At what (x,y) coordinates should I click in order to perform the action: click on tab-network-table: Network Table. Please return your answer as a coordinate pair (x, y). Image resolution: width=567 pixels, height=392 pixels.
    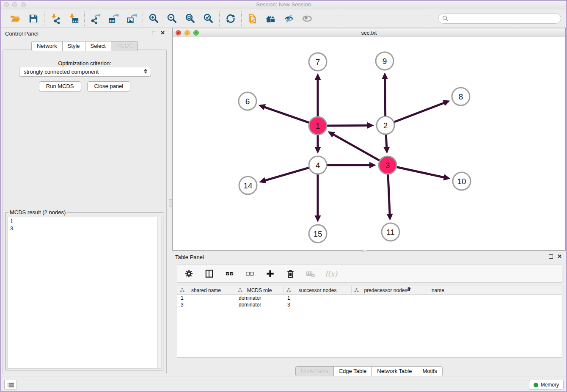
    Looking at the image, I should click on (394, 371).